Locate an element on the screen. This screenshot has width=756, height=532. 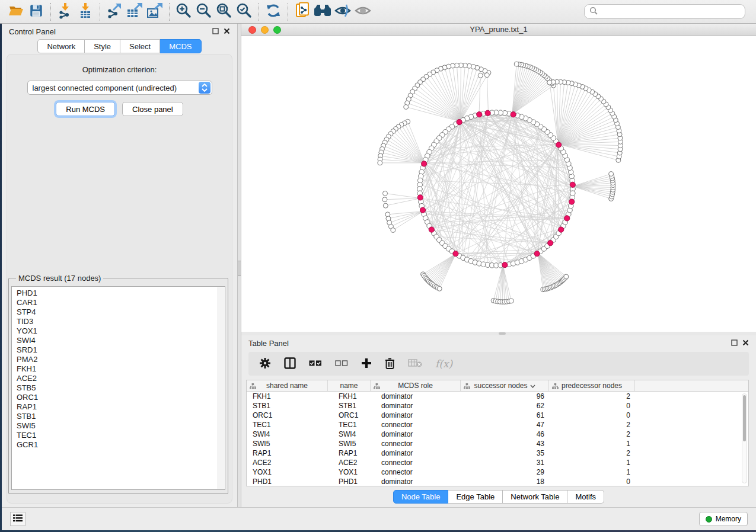
zoom-selected-button is located at coordinates (244, 12).